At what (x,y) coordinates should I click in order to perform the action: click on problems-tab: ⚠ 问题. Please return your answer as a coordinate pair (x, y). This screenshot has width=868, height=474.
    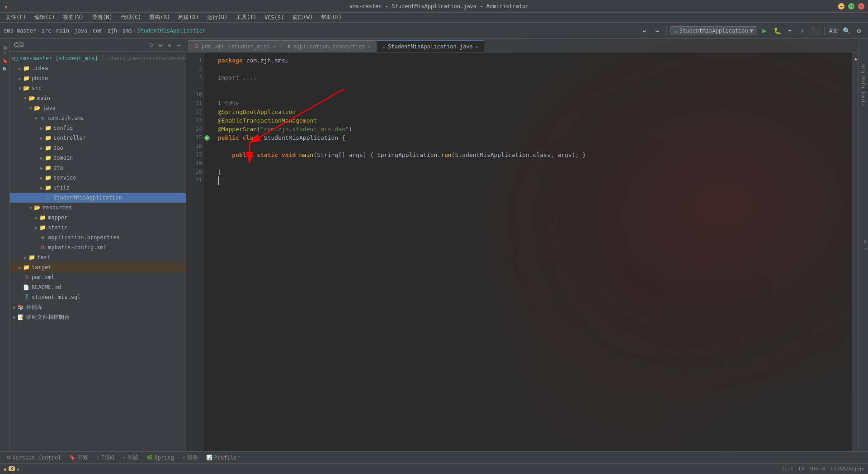
    Looking at the image, I should click on (130, 458).